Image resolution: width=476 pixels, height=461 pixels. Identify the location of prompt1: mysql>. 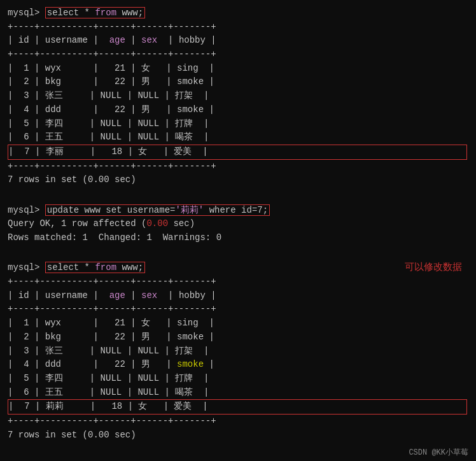
(27, 13).